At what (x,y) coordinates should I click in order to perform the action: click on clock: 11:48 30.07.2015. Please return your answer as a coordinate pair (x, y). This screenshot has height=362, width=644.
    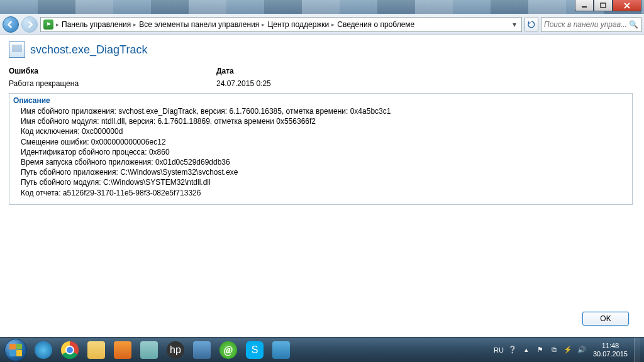
    Looking at the image, I should click on (610, 349).